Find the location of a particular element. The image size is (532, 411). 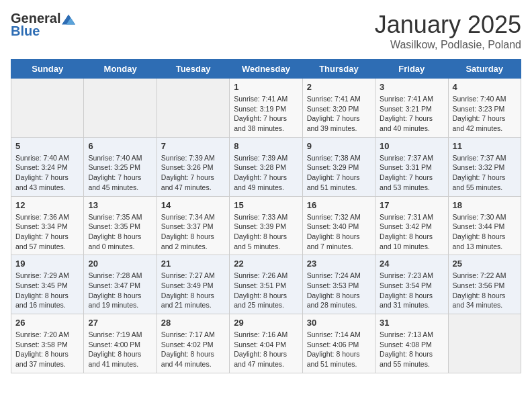

day-header-wednesday: Wednesday is located at coordinates (266, 69).